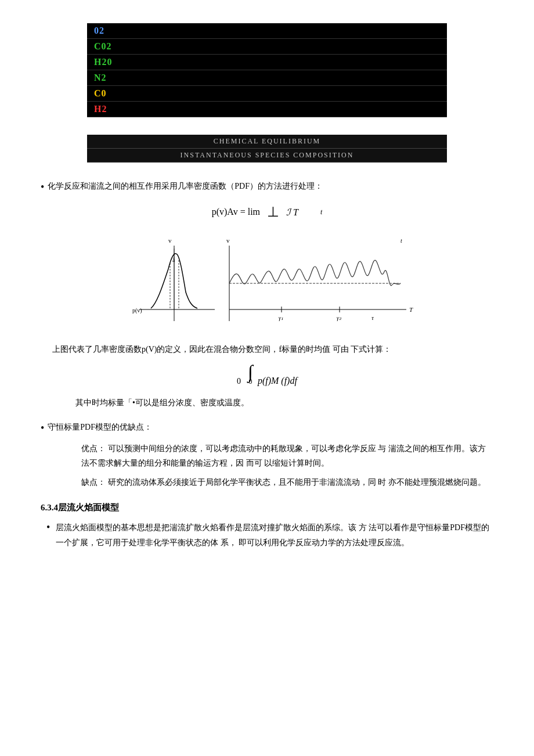 This screenshot has width=534, height=756. I want to click on species-table: 02C02H20N2C0H2, so click(267, 70).